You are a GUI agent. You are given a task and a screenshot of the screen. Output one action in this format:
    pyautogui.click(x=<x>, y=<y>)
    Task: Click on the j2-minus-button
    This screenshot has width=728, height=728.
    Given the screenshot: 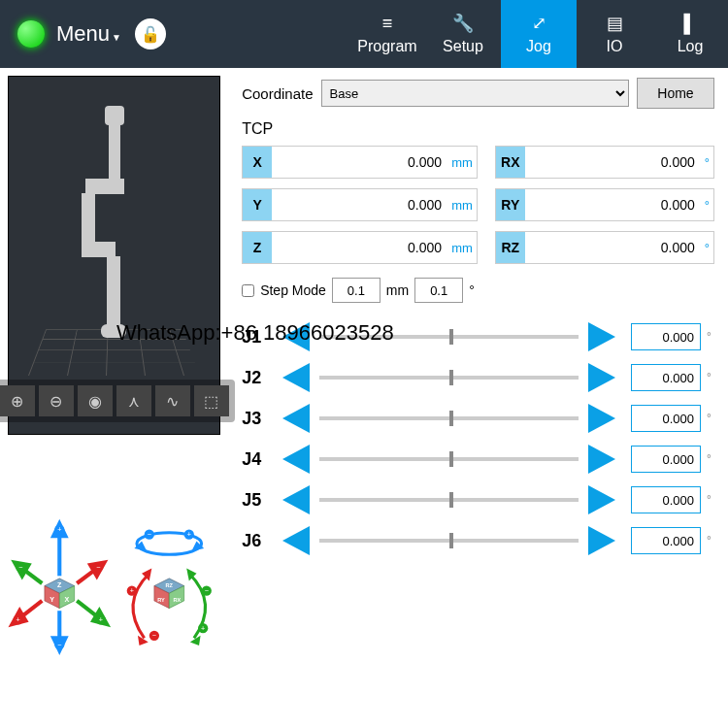 What is the action you would take?
    pyautogui.click(x=291, y=378)
    